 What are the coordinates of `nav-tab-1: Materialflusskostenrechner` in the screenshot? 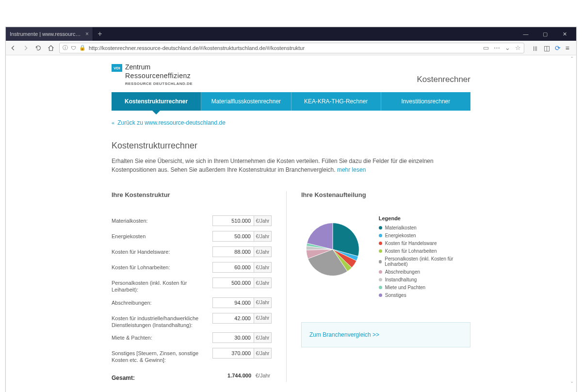 It's located at (246, 101).